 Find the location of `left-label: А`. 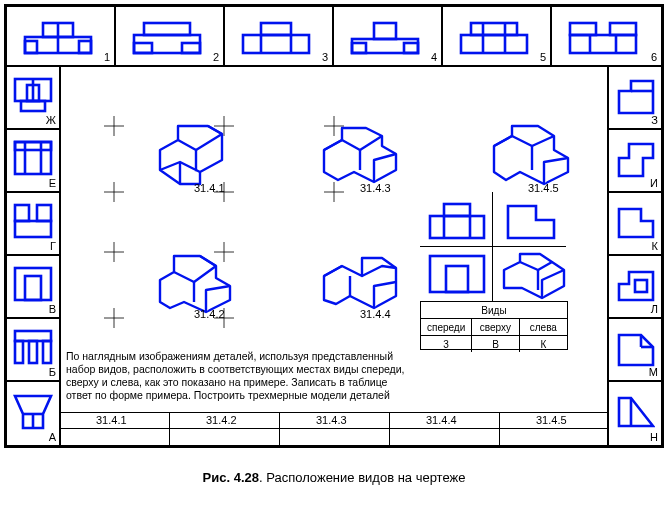

left-label: А is located at coordinates (52, 437).